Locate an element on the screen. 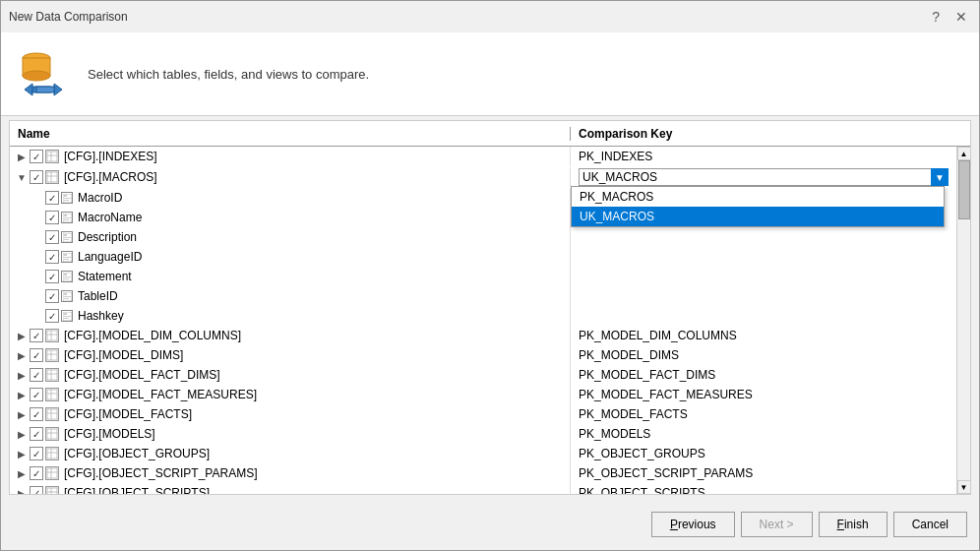  table-row: Hashkey is located at coordinates (483, 316).